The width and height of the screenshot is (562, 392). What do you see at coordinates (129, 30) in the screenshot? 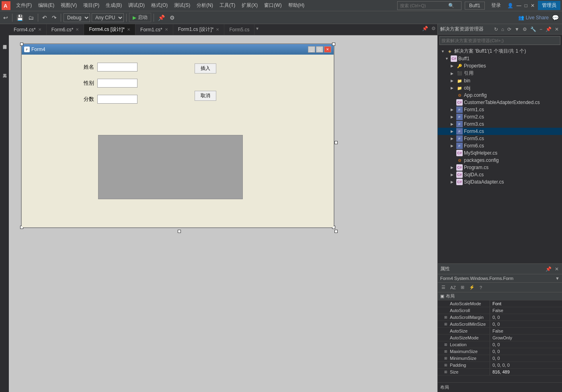
I see `tab-form4-design-close: ✕` at bounding box center [129, 30].